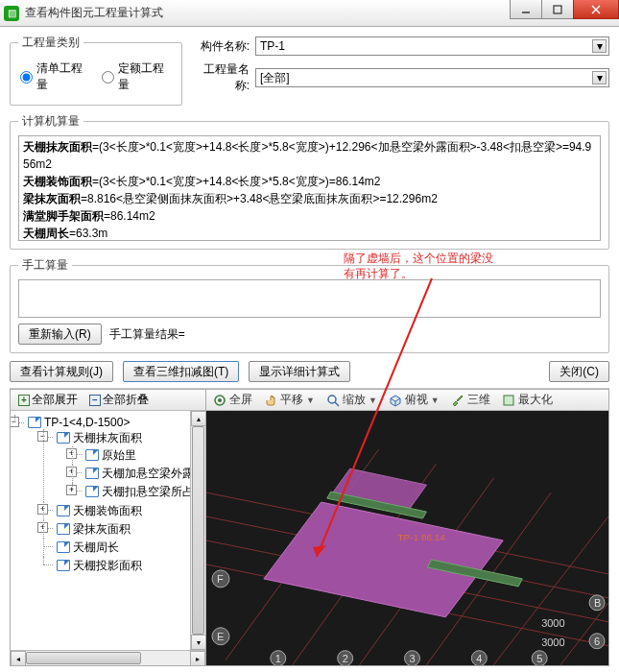 The image size is (619, 672). What do you see at coordinates (180, 372) in the screenshot?
I see `view-3d-deduct-button: 查看三维扣减图(T)` at bounding box center [180, 372].